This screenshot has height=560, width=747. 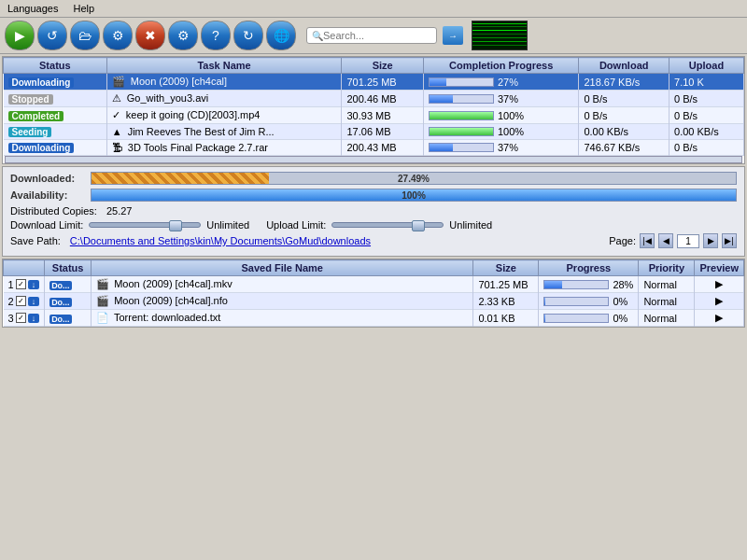 What do you see at coordinates (418, 226) in the screenshot?
I see `upload-limit-thumb` at bounding box center [418, 226].